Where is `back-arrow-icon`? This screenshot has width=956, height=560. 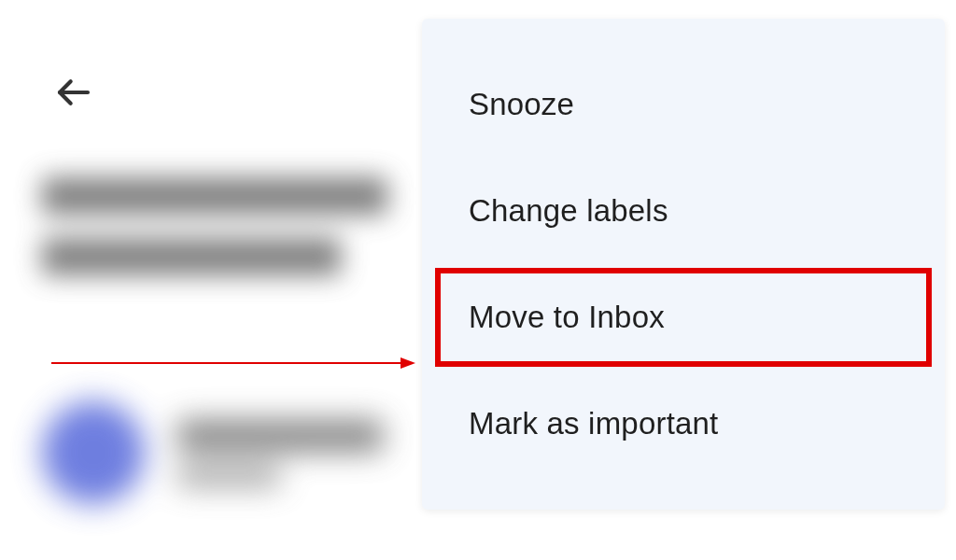
back-arrow-icon is located at coordinates (74, 92).